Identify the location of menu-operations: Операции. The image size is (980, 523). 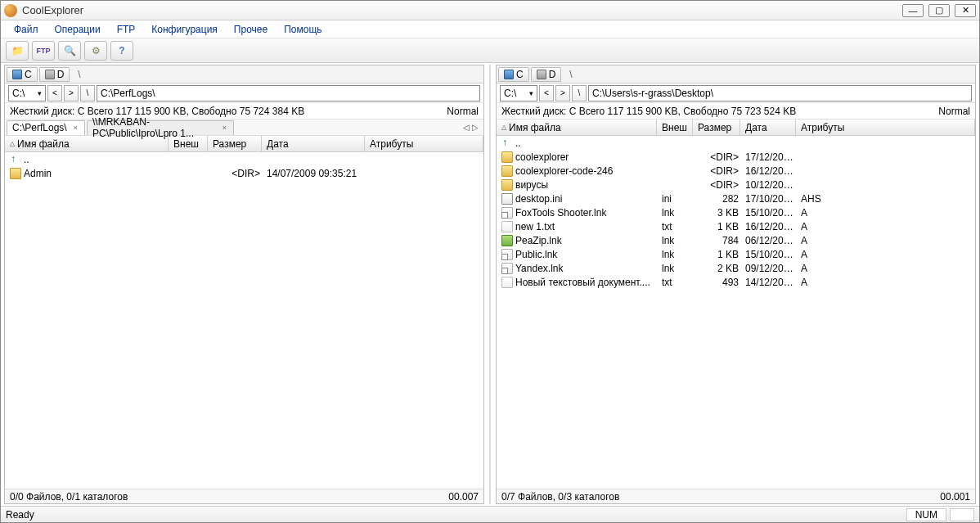
(78, 29).